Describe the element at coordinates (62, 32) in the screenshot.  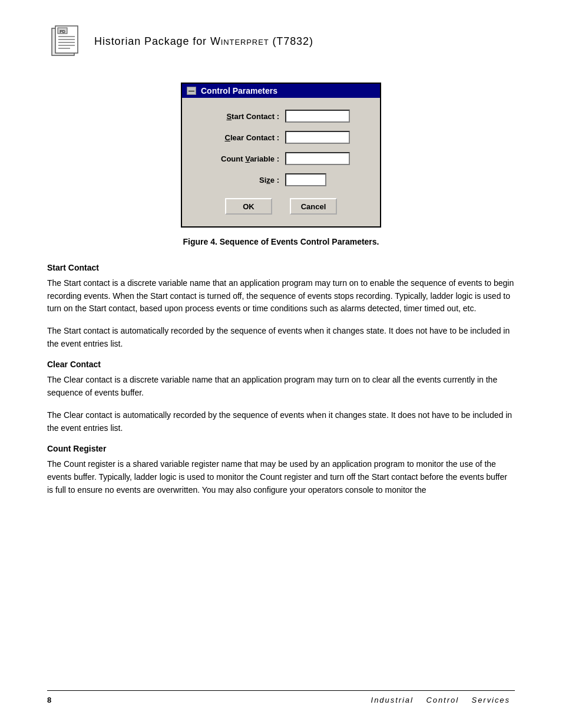
I see `svg-text: PD` at that location.